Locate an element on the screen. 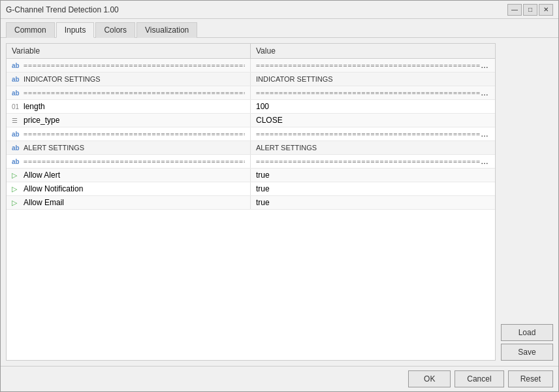 This screenshot has width=559, height=392. table-row: ▷ Allow Notification true is located at coordinates (251, 189).